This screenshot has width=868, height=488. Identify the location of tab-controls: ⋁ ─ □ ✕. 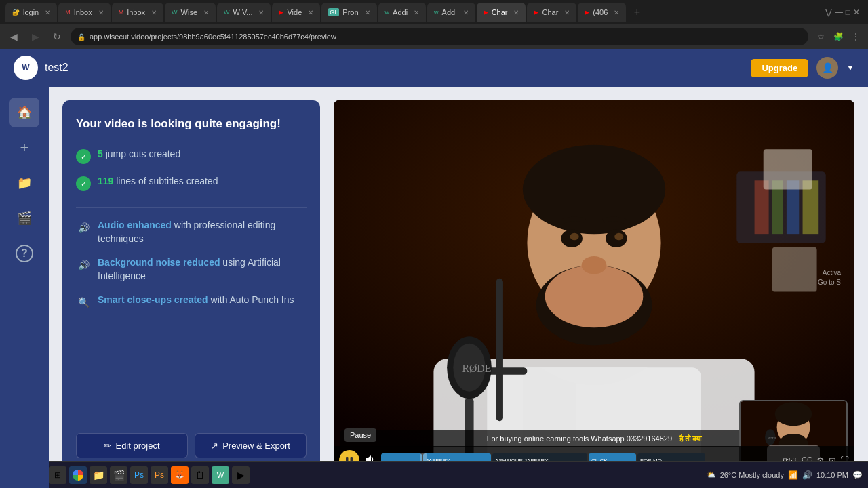
(844, 12).